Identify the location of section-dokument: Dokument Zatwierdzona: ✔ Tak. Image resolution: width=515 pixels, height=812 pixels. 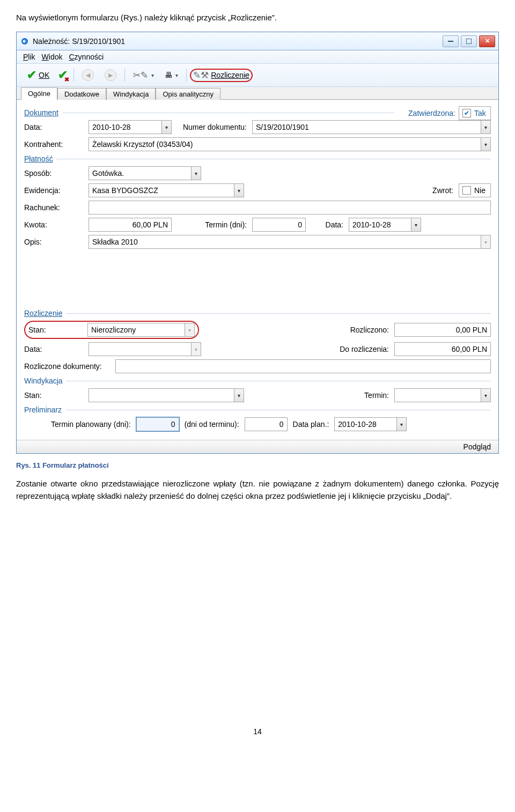
(258, 113).